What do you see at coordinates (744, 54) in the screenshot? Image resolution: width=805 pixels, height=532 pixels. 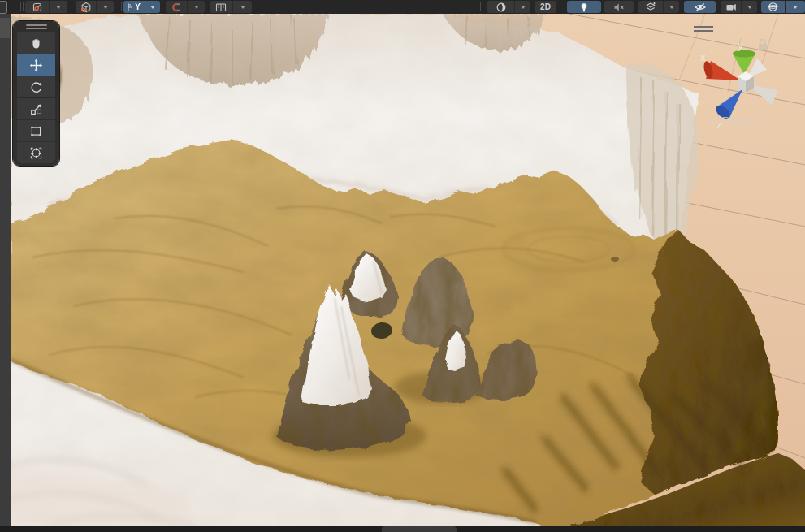 I see `axis-y-cone-cap` at bounding box center [744, 54].